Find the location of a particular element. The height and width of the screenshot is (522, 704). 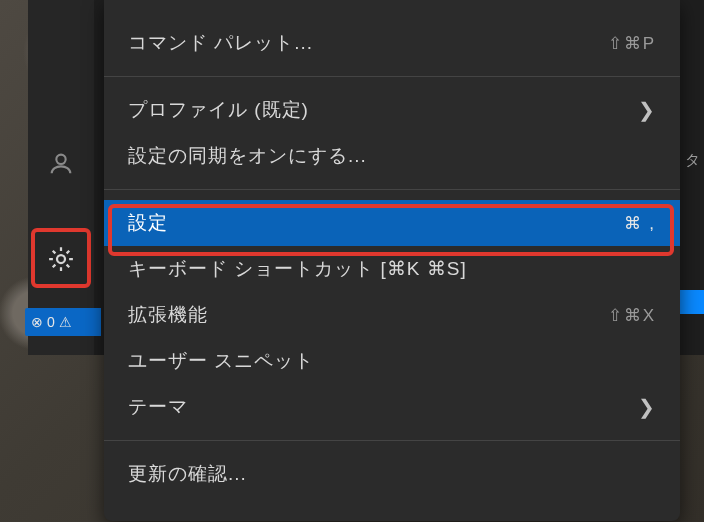

menu-item-label: ユーザー スニペット is located at coordinates (392, 361).